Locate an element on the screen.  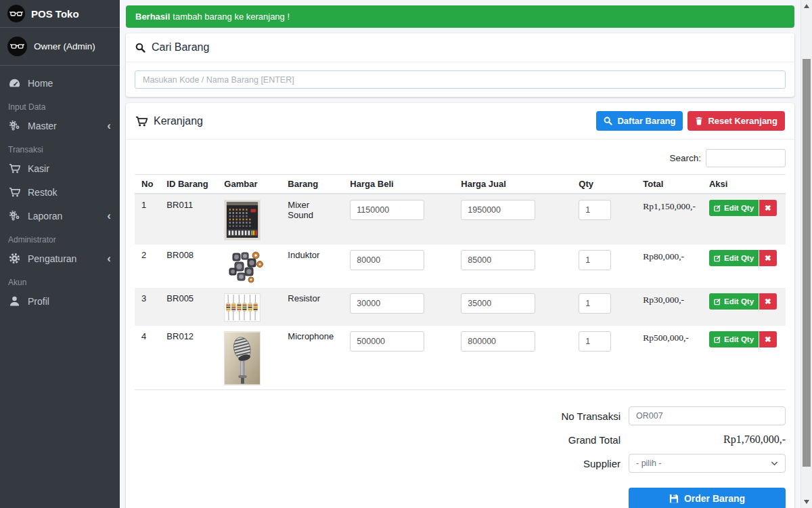
sidebar-item-laporan: Laporan ‹ is located at coordinates (60, 215).